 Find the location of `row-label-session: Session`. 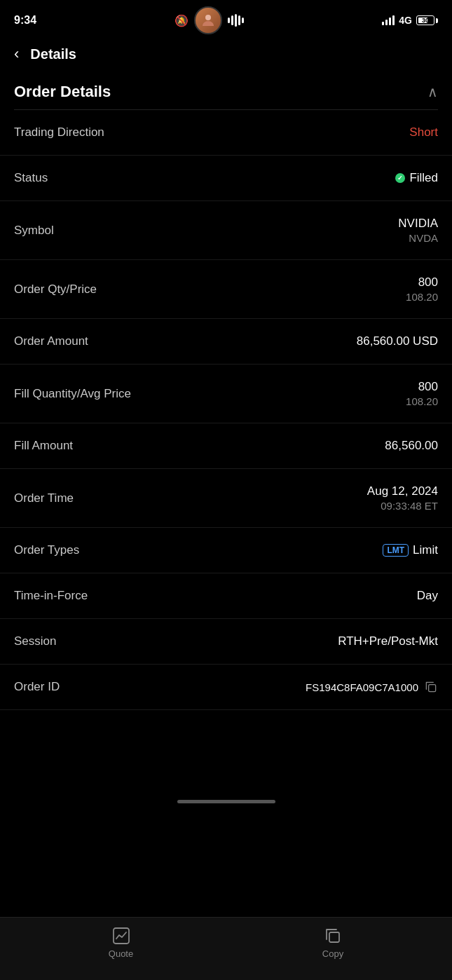

row-label-session: Session is located at coordinates (35, 641).